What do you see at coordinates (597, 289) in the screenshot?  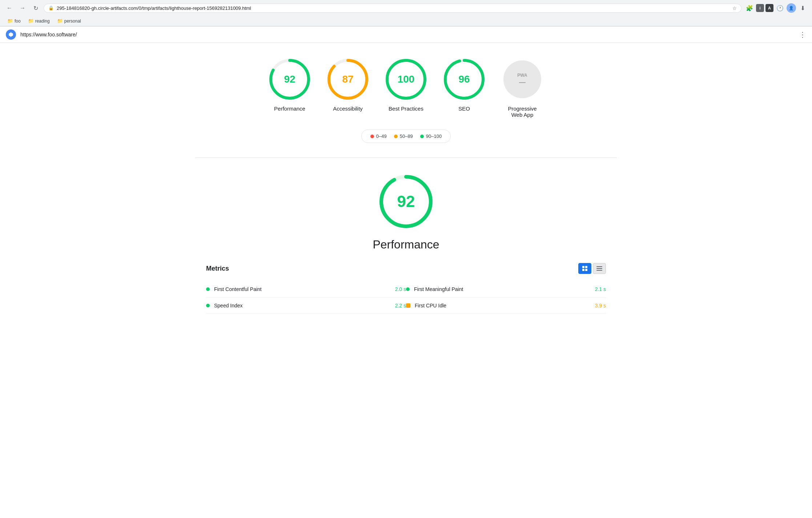 I see `metric-value-fmp: 2.1 s` at bounding box center [597, 289].